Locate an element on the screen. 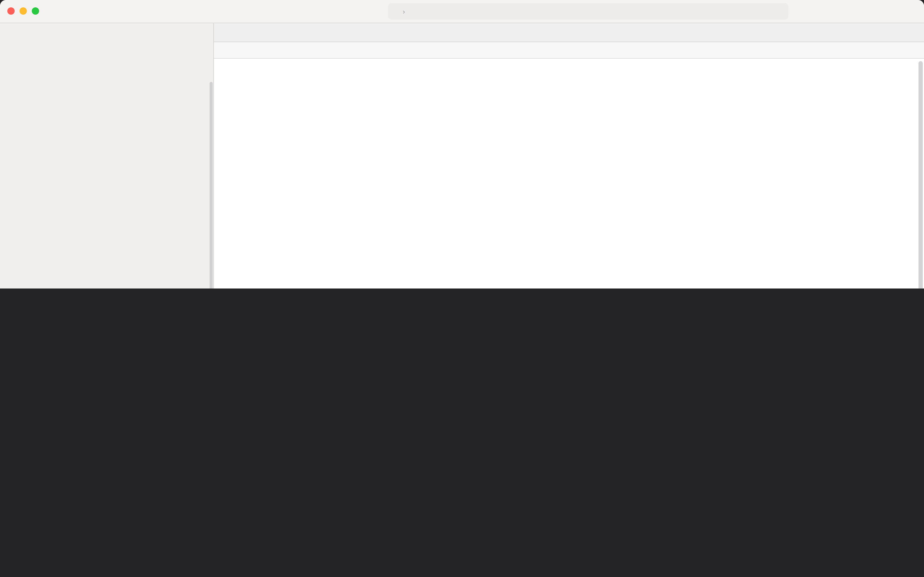 This screenshot has height=577, width=924. scheme-selector is located at coordinates (404, 11).